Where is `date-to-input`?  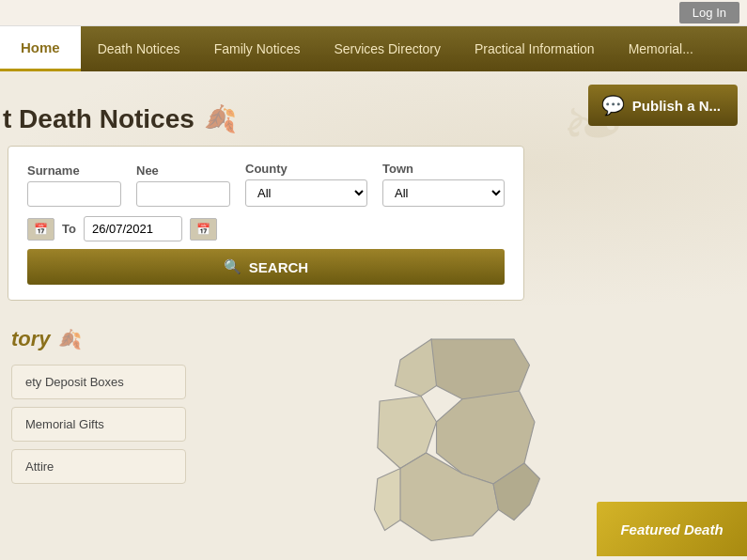
date-to-input is located at coordinates (133, 229).